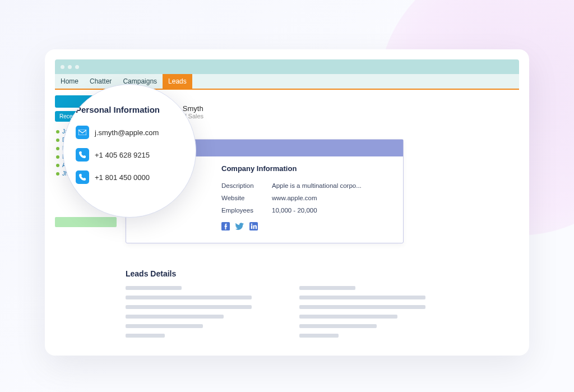 This screenshot has height=392, width=574. Describe the element at coordinates (240, 227) in the screenshot. I see `twitter-icon` at that location.